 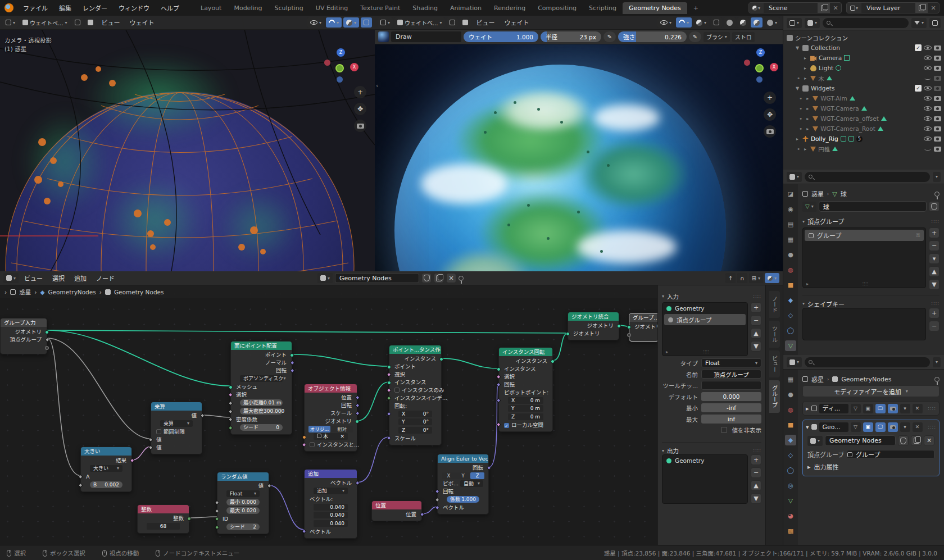 I want to click on modifier-delete-button: ✕, so click(x=918, y=409).